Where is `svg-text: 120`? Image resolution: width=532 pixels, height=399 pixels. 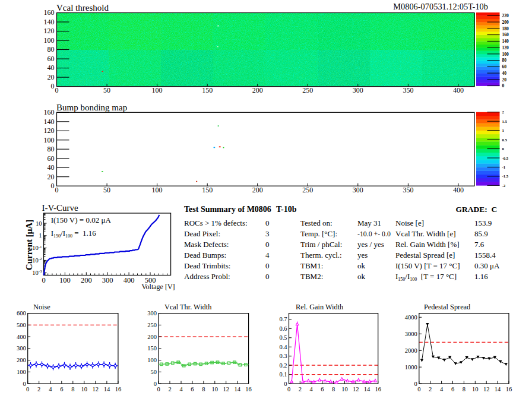
svg-text: 120 is located at coordinates (49, 131).